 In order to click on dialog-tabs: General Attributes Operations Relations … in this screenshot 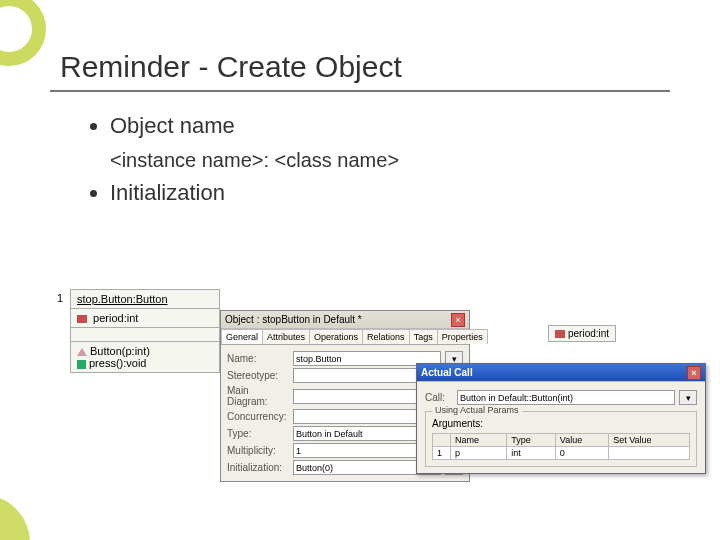, I will do `click(345, 337)`.